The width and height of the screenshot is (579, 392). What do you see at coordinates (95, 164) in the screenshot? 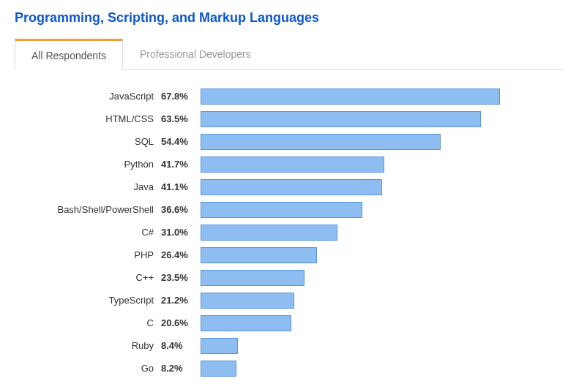
I see `bar-label: Python` at bounding box center [95, 164].